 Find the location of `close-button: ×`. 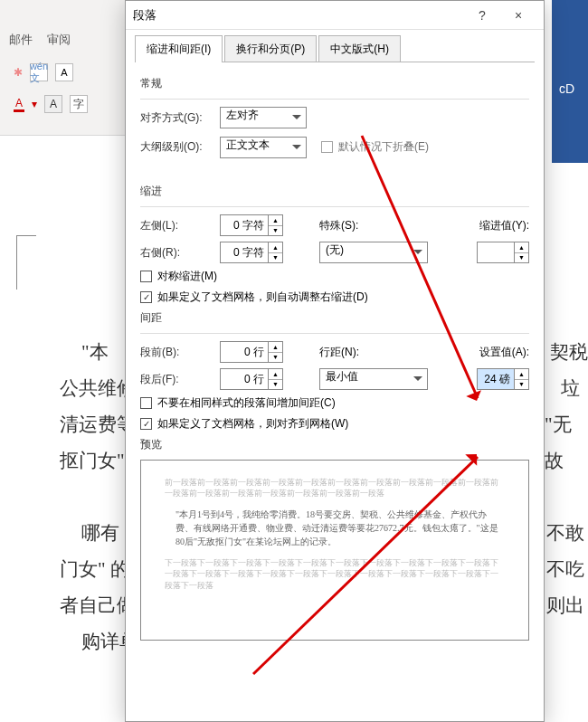

close-button: × is located at coordinates (518, 15).